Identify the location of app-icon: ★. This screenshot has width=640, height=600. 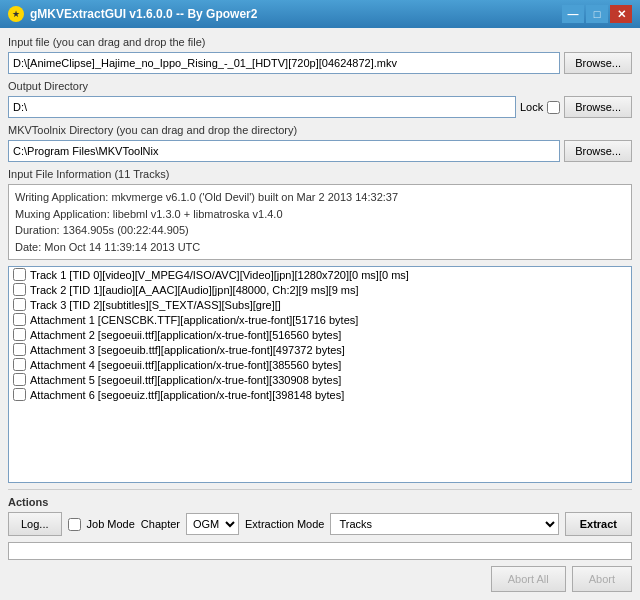
(16, 14).